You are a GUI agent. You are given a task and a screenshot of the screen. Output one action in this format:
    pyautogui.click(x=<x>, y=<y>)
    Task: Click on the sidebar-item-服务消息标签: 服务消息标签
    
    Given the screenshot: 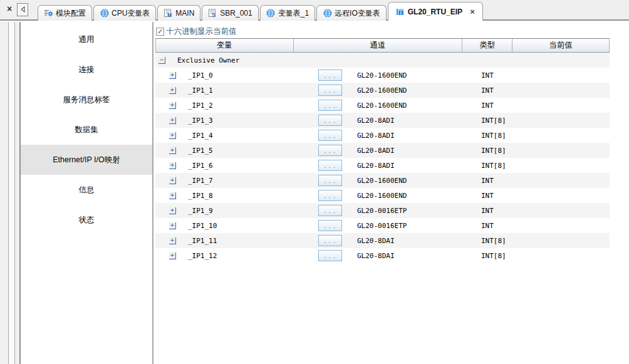 What is the action you would take?
    pyautogui.click(x=86, y=100)
    